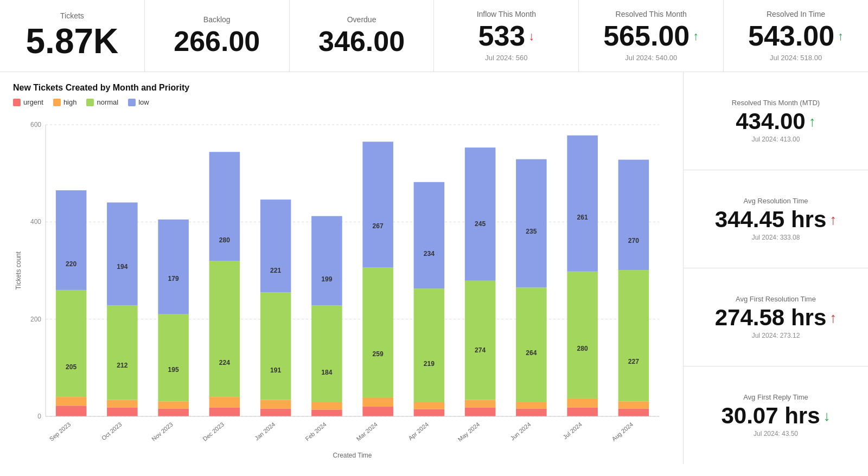  Describe the element at coordinates (367, 432) in the screenshot. I see `svg-text: Mar 2024` at that location.